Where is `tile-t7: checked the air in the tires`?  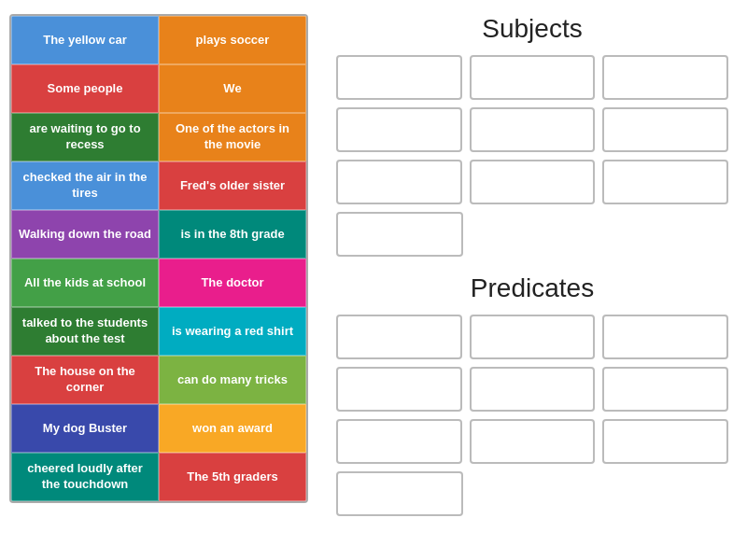 tile-t7: checked the air in the tires is located at coordinates (85, 186).